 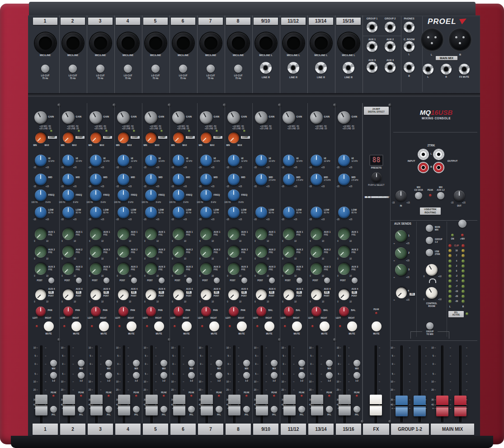 I want to click on usb-in-level-knob, so click(x=401, y=196).